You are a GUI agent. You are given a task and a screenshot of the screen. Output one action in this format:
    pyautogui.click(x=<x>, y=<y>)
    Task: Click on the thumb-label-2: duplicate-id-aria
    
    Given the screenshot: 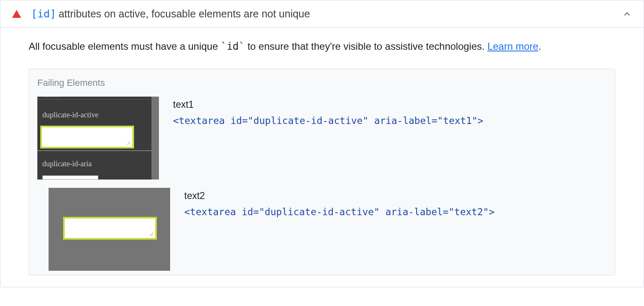 What is the action you would take?
    pyautogui.click(x=67, y=164)
    